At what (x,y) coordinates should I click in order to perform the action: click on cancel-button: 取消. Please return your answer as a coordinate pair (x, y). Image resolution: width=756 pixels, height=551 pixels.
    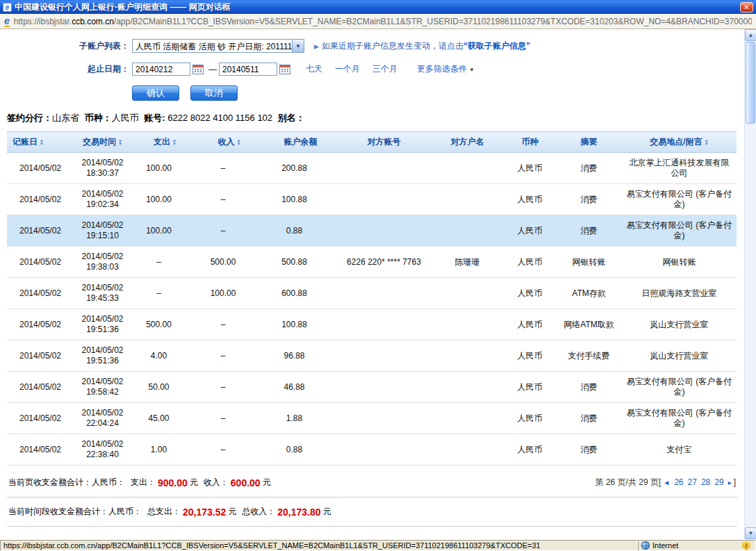
    Looking at the image, I should click on (214, 93).